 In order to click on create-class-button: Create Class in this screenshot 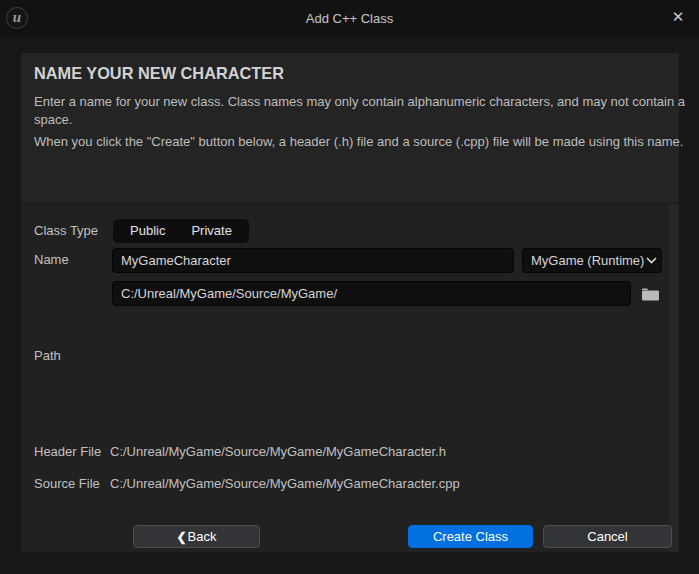, I will do `click(470, 536)`.